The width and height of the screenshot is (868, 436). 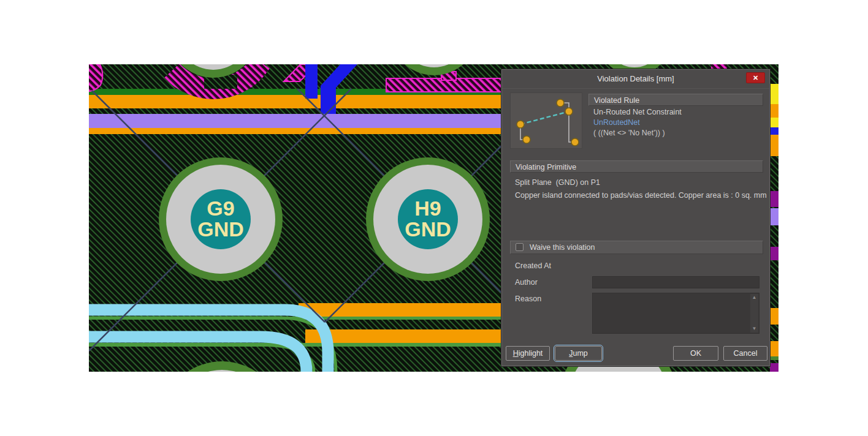 What do you see at coordinates (638, 112) in the screenshot?
I see `rule-name: Un-Routed Net Constraint` at bounding box center [638, 112].